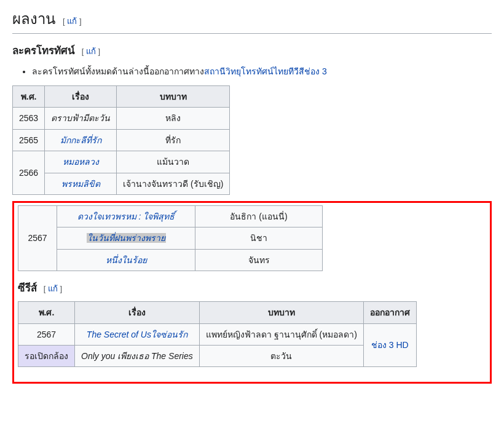 The height and width of the screenshot is (423, 504). What do you see at coordinates (137, 334) in the screenshot?
I see `title-link: The Secret of Usใจซ่อนรัก` at bounding box center [137, 334].